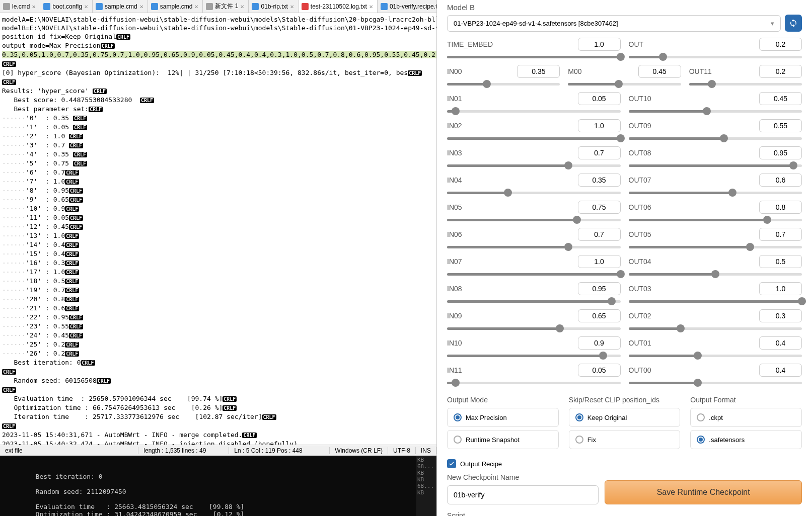  I want to click on slider-value-input: 0.8, so click(780, 207).